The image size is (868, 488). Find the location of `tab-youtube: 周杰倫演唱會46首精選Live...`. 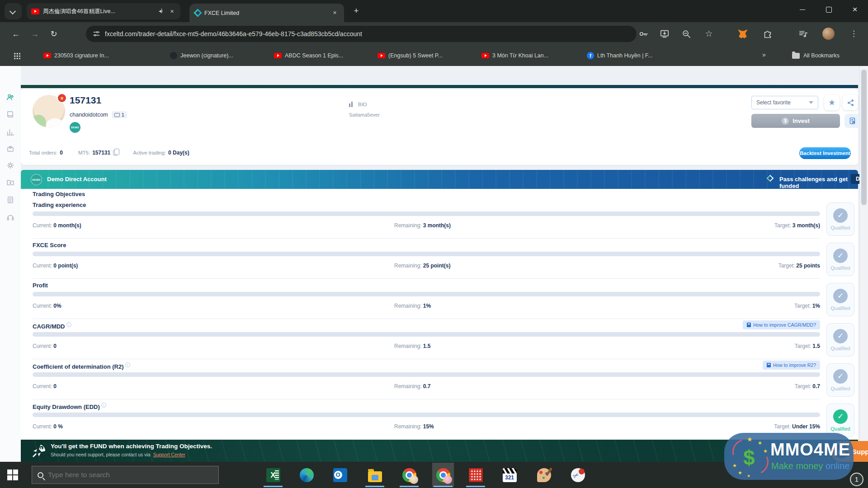

tab-youtube: 周杰倫演唱會46首精選Live... is located at coordinates (104, 11).